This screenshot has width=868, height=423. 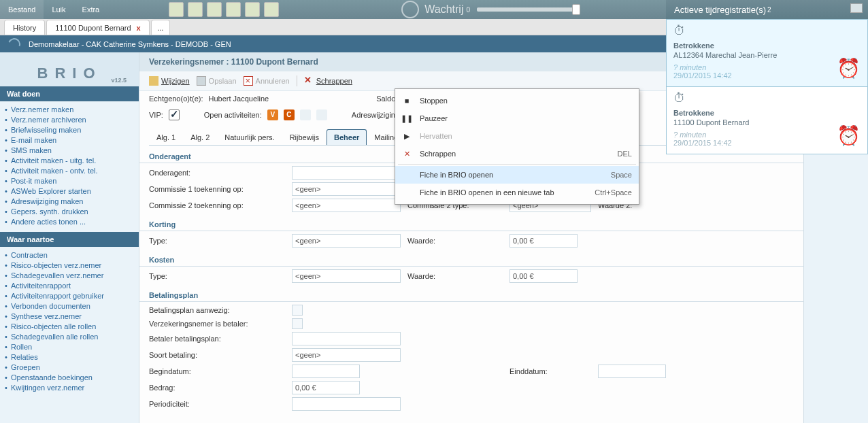 What do you see at coordinates (69, 347) in the screenshot?
I see `sidebar-item: Rollen` at bounding box center [69, 347].